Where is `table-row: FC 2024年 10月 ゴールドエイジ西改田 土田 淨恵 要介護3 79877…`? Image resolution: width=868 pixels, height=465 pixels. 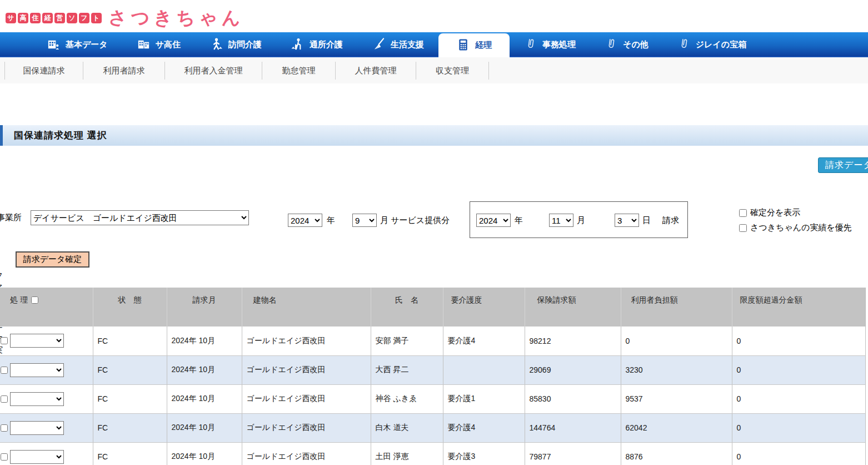
table-row: FC 2024年 10月 ゴールドエイジ西改田 土田 淨恵 要介護3 79877… is located at coordinates (432, 454).